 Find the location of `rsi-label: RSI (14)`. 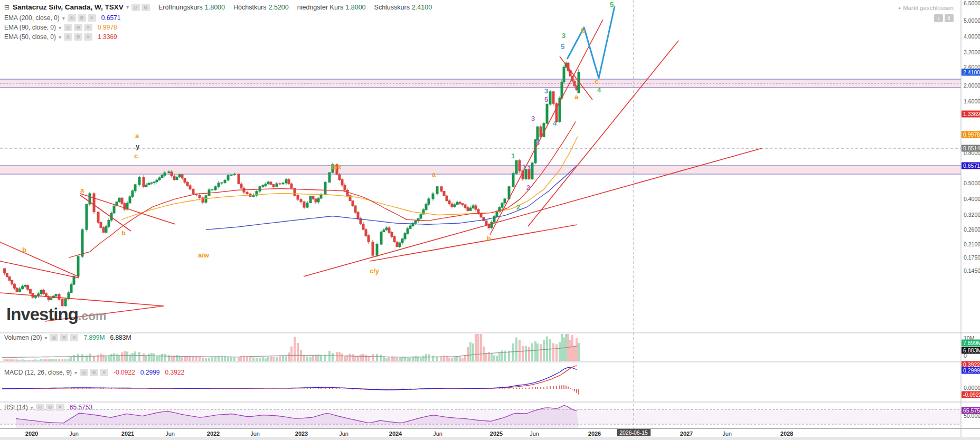

rsi-label: RSI (14) is located at coordinates (16, 407).